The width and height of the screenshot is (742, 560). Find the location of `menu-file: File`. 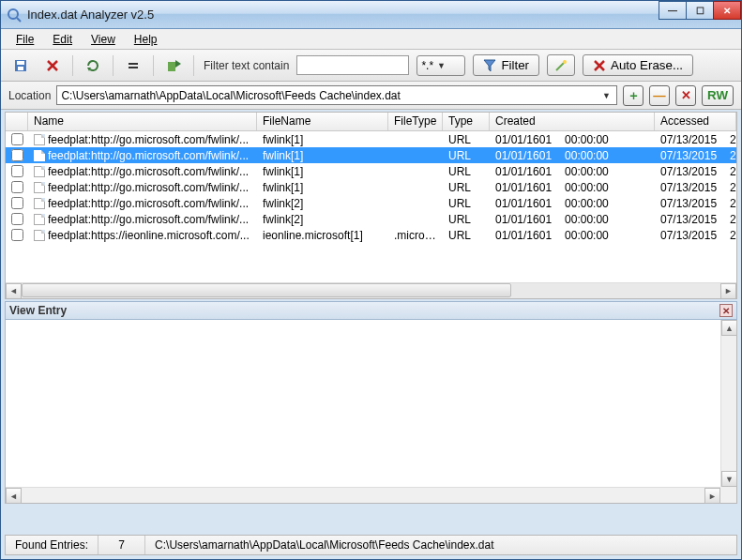

menu-file: File is located at coordinates (24, 39).